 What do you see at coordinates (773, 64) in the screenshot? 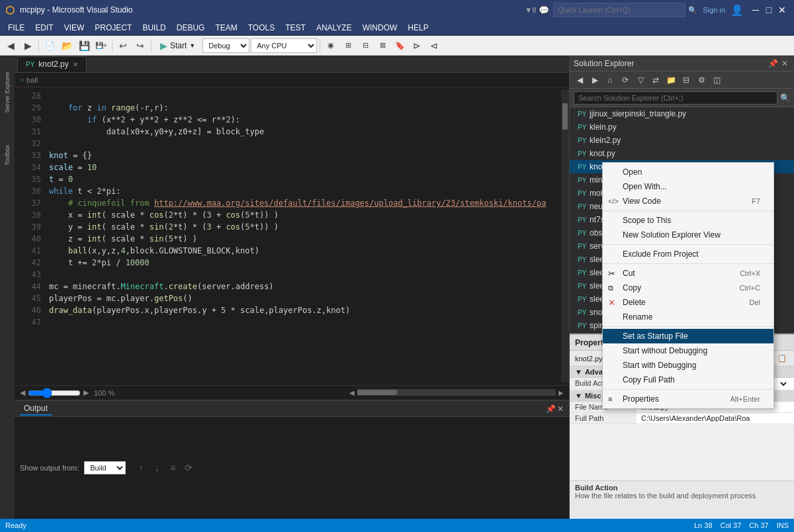
I see `se-pin-button: 📌` at bounding box center [773, 64].